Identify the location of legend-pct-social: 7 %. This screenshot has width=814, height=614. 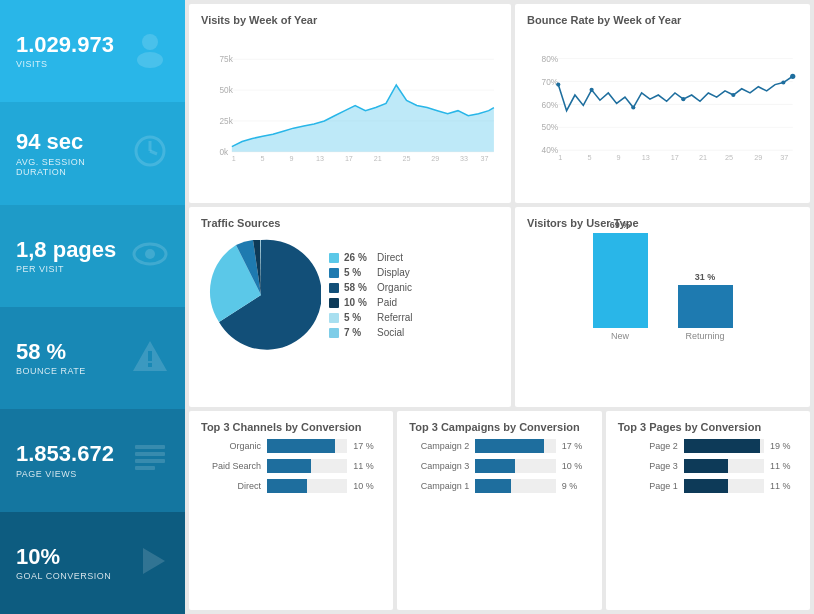
(358, 332).